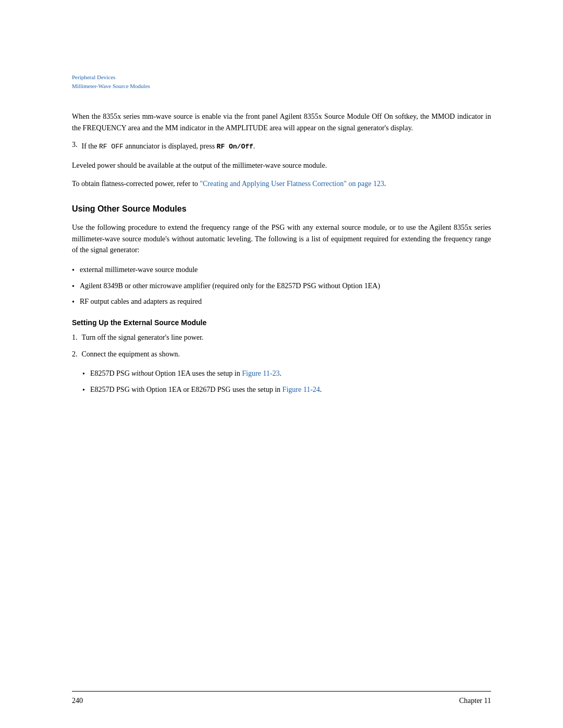  What do you see at coordinates (75, 146) in the screenshot?
I see `step-3-number: 3.` at bounding box center [75, 146].